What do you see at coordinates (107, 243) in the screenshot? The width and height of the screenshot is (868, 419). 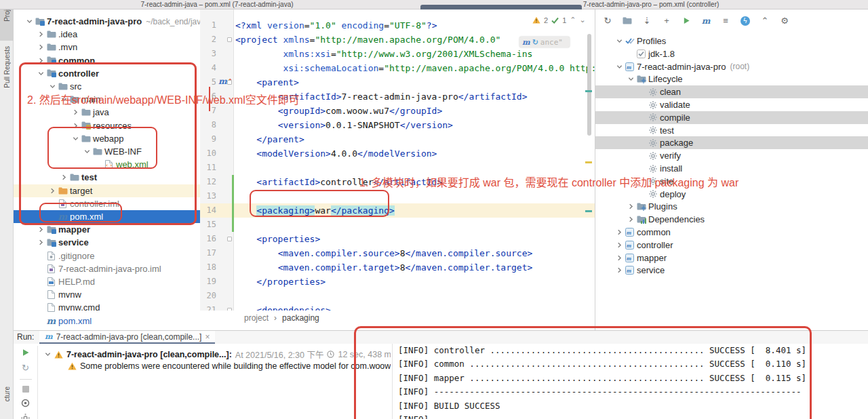 I see `tree-item-service: service` at bounding box center [107, 243].